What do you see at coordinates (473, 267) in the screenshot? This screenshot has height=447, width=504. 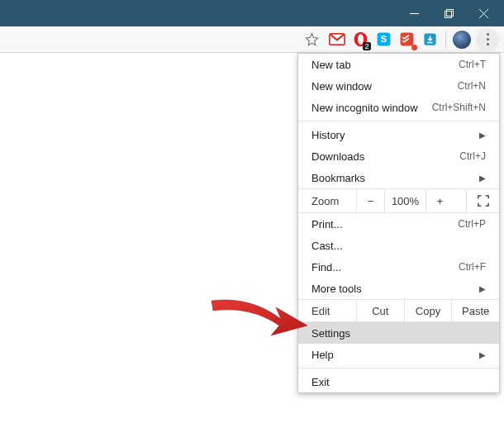 I see `menu-shortcut: Ctrl+F` at bounding box center [473, 267].